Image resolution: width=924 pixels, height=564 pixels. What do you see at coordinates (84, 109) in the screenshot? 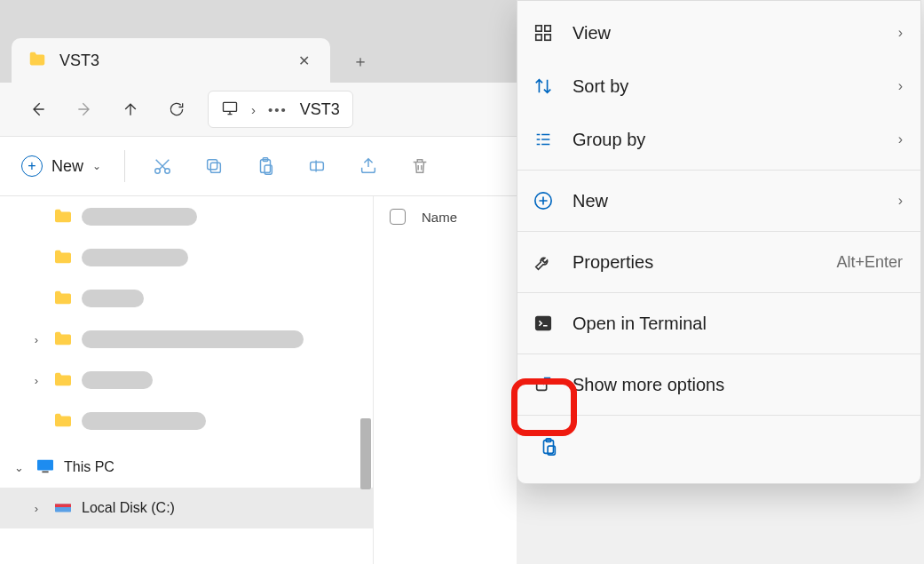
I see `forward-button` at bounding box center [84, 109].